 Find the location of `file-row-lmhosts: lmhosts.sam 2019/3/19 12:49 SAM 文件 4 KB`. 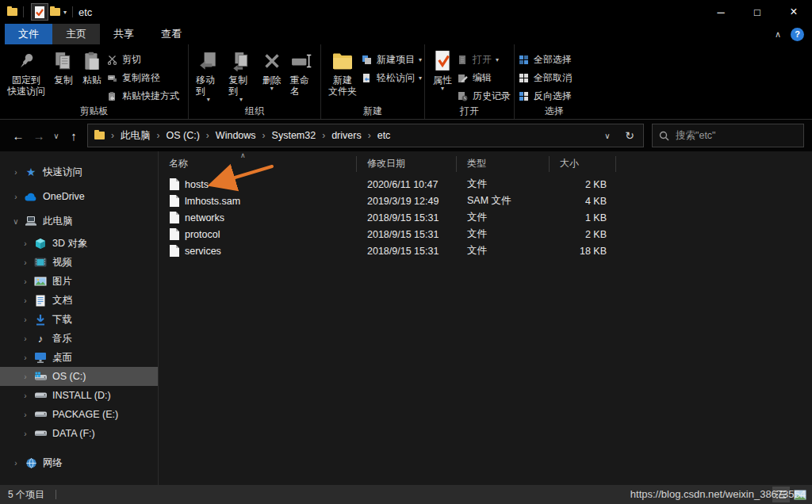

file-row-lmhosts: lmhosts.sam 2019/3/19 12:49 SAM 文件 4 KB is located at coordinates (485, 201).